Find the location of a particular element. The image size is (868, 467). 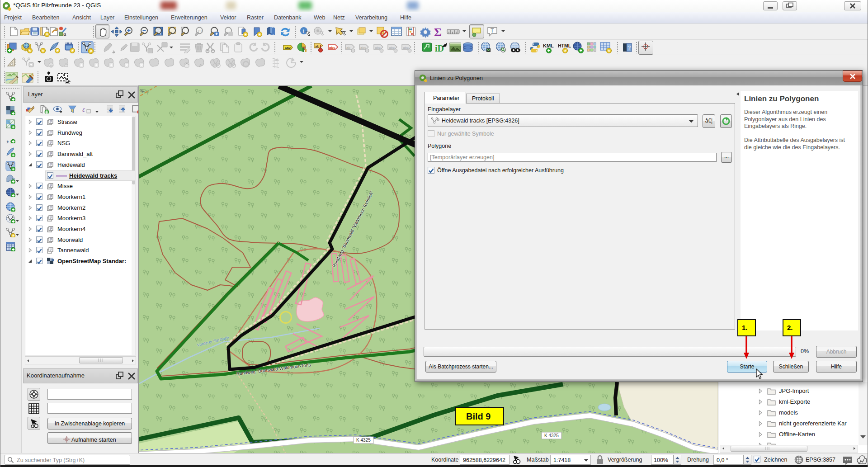

svg-text: K 4325 is located at coordinates (363, 440).